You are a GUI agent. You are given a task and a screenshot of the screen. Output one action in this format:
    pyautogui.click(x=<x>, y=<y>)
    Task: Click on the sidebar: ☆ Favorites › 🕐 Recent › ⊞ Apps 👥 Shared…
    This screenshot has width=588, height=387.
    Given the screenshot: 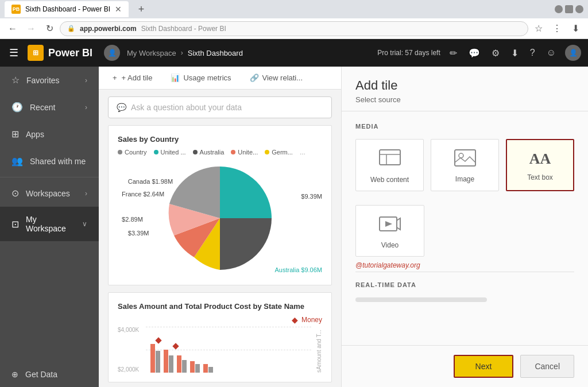 What is the action you would take?
    pyautogui.click(x=49, y=227)
    